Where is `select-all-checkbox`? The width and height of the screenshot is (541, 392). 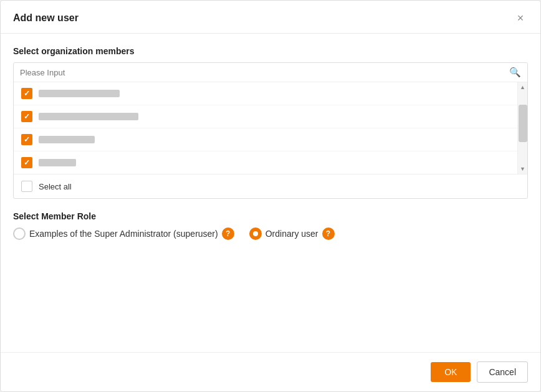 select-all-checkbox is located at coordinates (27, 186).